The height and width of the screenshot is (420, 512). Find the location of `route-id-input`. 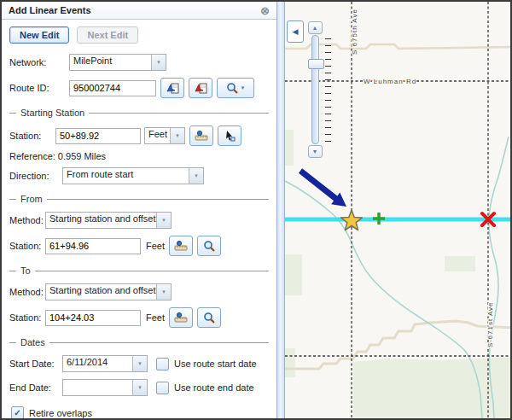

route-id-input is located at coordinates (113, 89).